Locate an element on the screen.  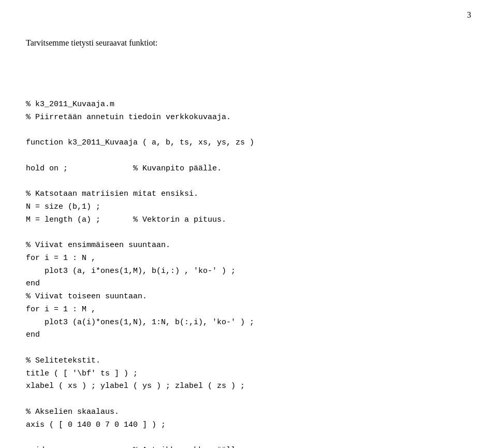
code-line: N = size (b,1) ; is located at coordinates (248, 207).